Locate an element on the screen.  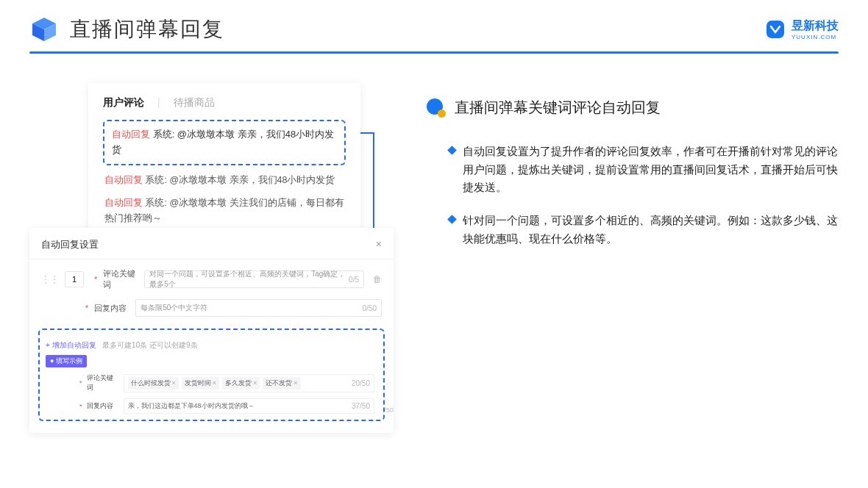
settings-title: 自动回复设置 is located at coordinates (70, 245).